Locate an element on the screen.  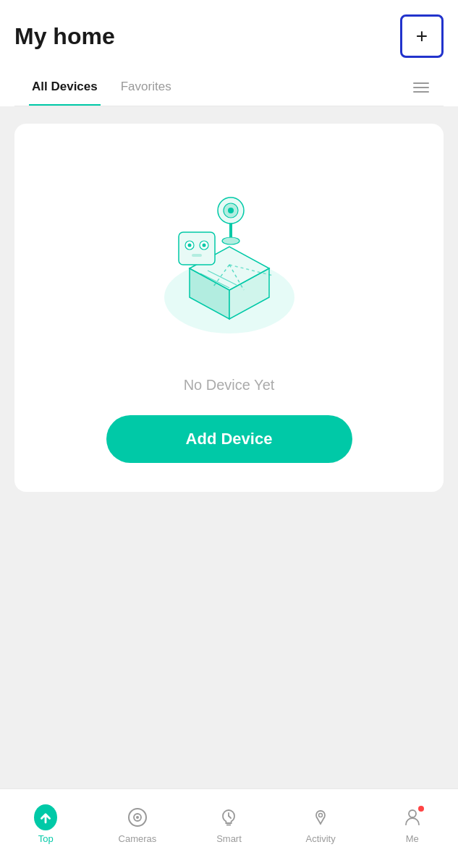
tabs-menu-icon is located at coordinates (421, 88).